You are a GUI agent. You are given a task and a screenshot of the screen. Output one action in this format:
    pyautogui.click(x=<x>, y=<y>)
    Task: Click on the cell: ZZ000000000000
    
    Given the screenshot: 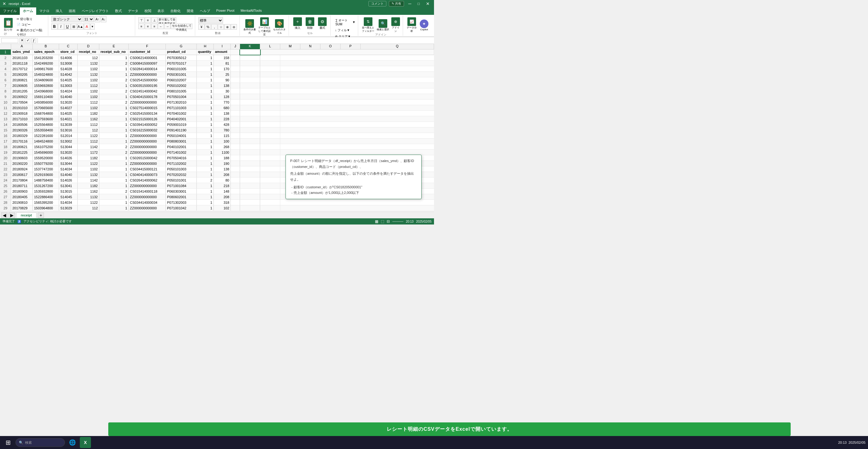 What is the action you would take?
    pyautogui.click(x=147, y=141)
    